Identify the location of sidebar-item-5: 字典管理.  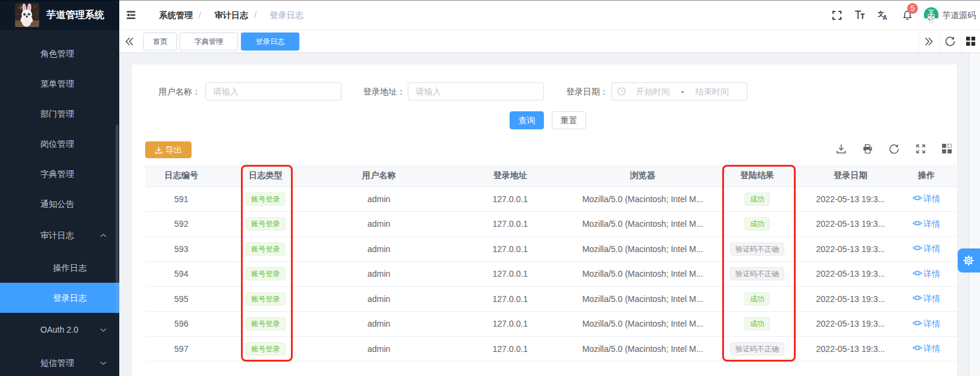
(60, 174).